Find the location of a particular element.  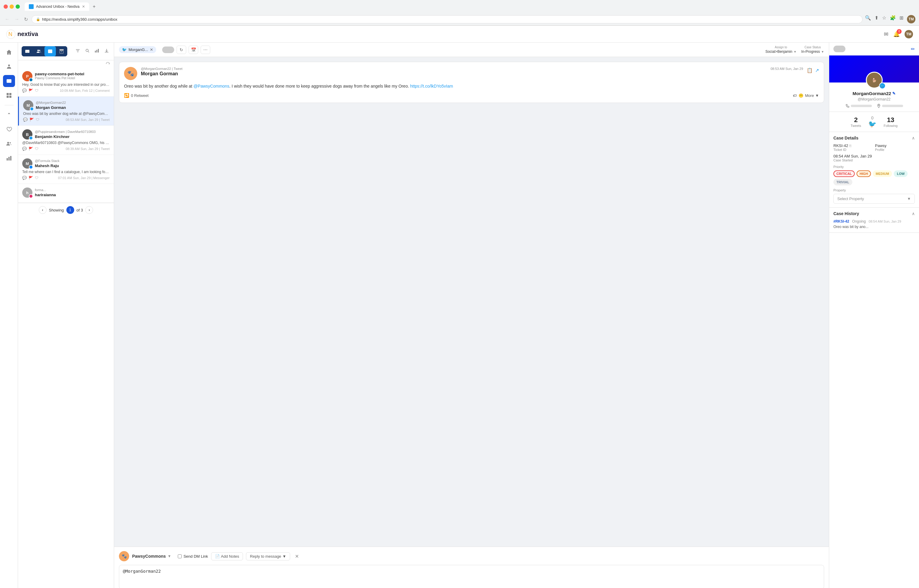

conversation-tab: 🐦 MorganG... ✕ is located at coordinates (138, 50).